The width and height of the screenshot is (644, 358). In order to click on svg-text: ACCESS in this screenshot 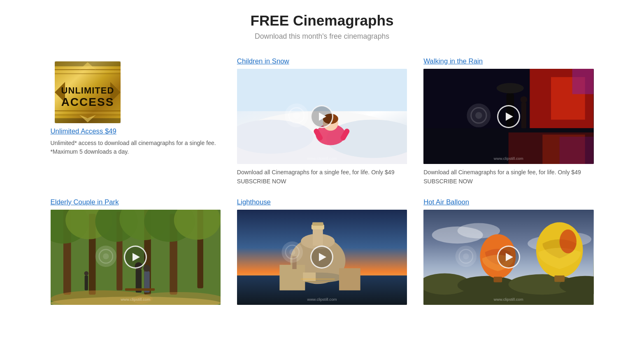, I will do `click(87, 102)`.